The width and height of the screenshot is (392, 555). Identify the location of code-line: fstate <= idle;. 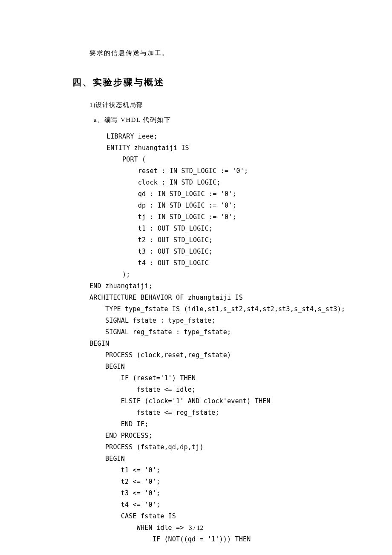
(211, 390).